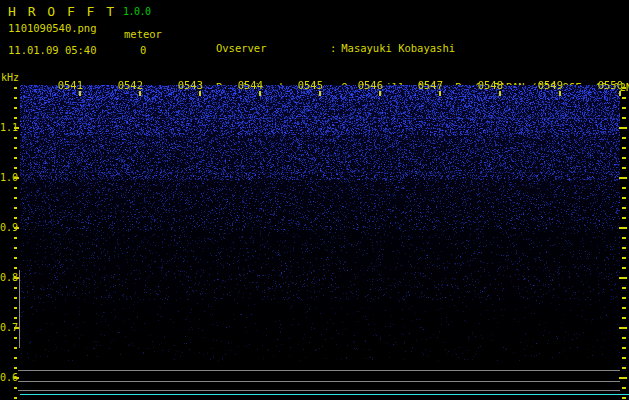 The height and width of the screenshot is (400, 629). I want to click on datetime-label: 11.01.09 05:40, so click(52, 50).